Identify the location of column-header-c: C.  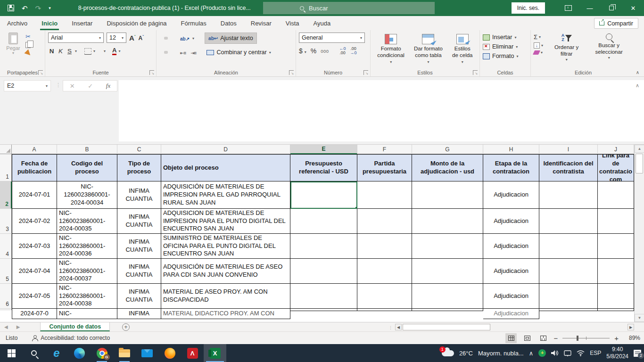
(140, 149).